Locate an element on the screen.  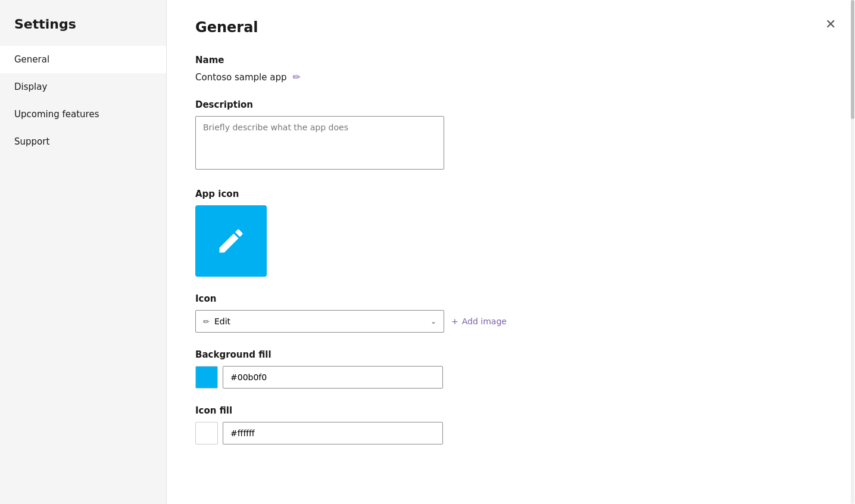
main-header: General is located at coordinates (511, 27).